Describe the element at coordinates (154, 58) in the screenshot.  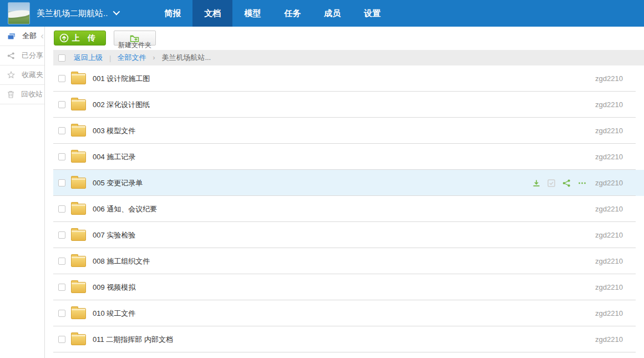
I see `breadcrumb-chevron: ›` at that location.